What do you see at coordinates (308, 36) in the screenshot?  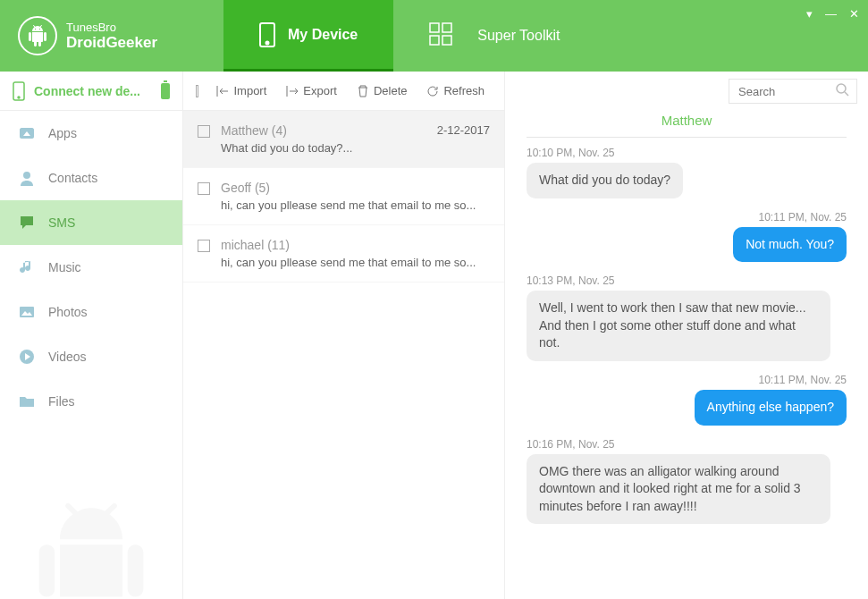 I see `tab-my-device: My Device` at bounding box center [308, 36].